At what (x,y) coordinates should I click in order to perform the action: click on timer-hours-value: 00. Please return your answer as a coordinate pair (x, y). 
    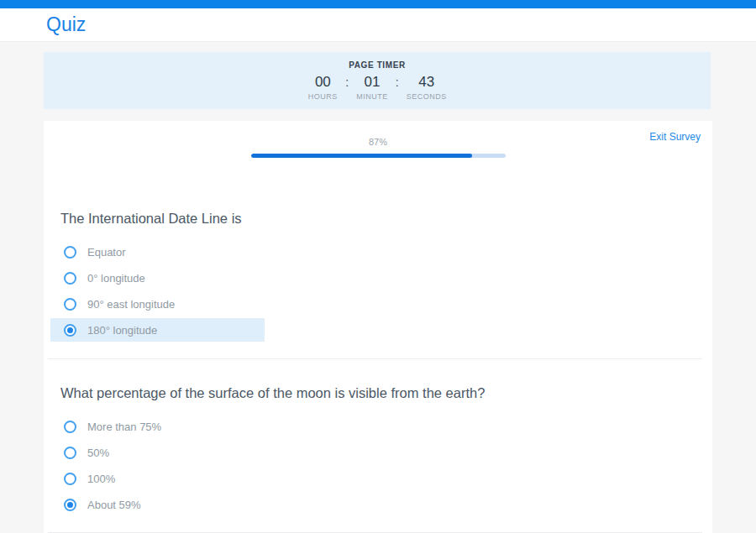
    Looking at the image, I should click on (323, 82).